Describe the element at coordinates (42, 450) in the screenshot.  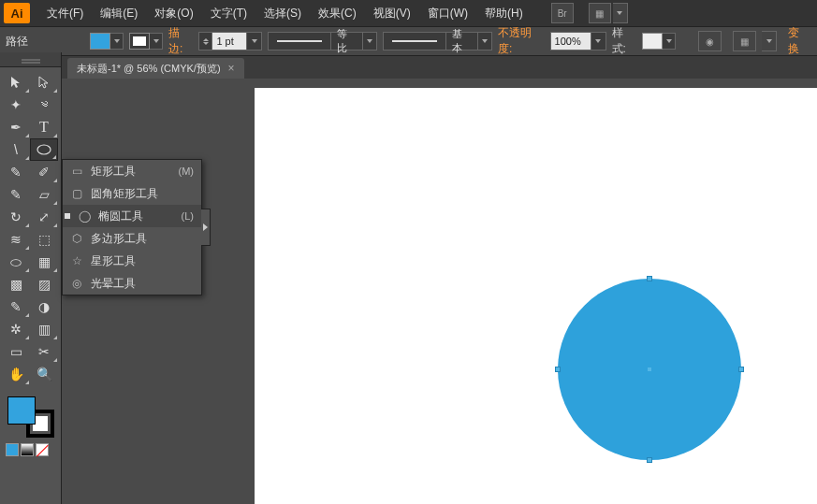
I see `none-mode` at that location.